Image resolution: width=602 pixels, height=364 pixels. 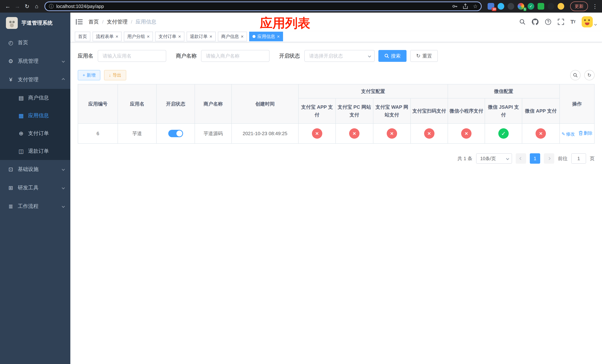 What do you see at coordinates (548, 22) in the screenshot?
I see `help-icon` at bounding box center [548, 22].